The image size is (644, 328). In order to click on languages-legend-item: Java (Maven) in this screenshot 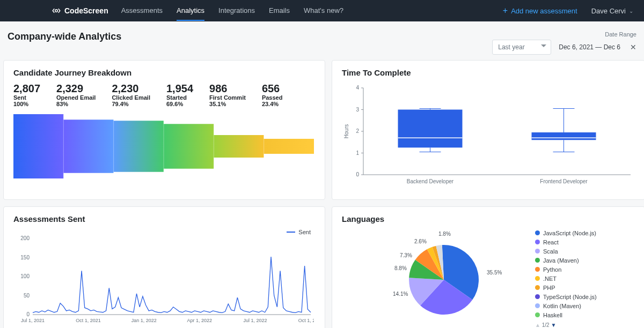, I will do `click(566, 260)`.